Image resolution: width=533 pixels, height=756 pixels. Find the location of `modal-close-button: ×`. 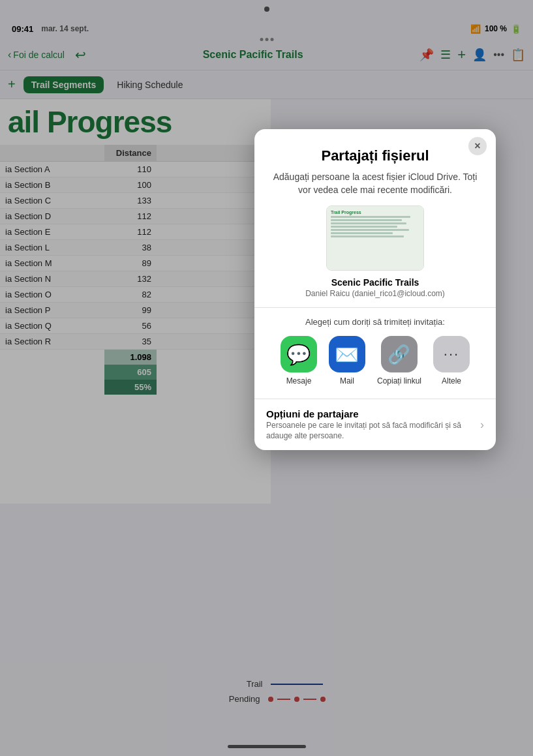

modal-close-button: × is located at coordinates (478, 146).